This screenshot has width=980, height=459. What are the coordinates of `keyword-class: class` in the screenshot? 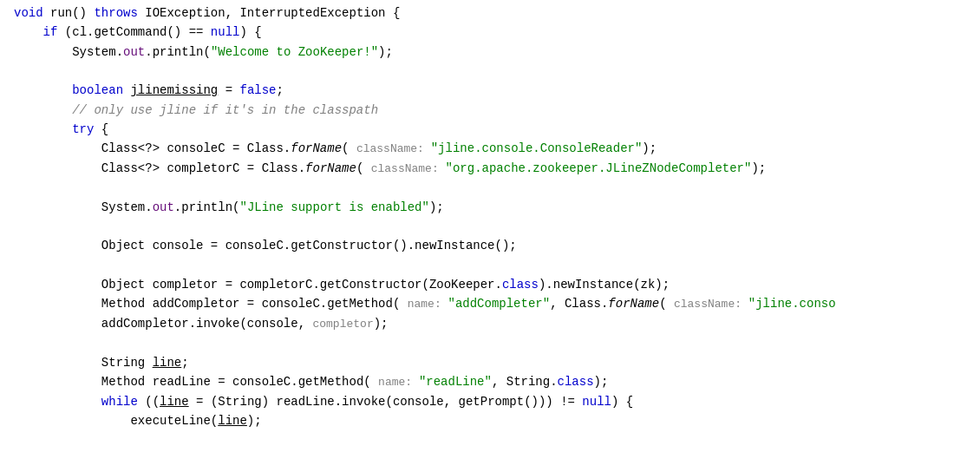 It's located at (520, 285).